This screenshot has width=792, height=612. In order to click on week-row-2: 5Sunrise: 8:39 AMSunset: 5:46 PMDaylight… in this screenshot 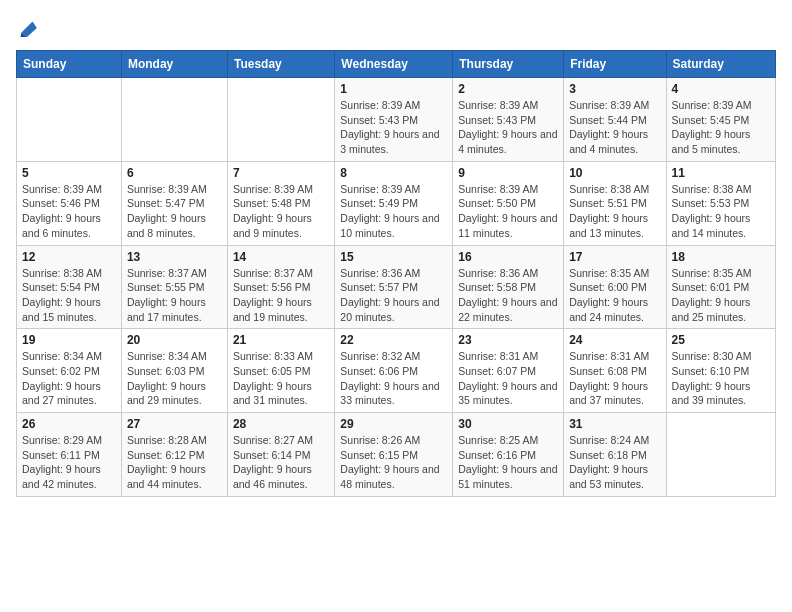, I will do `click(396, 203)`.